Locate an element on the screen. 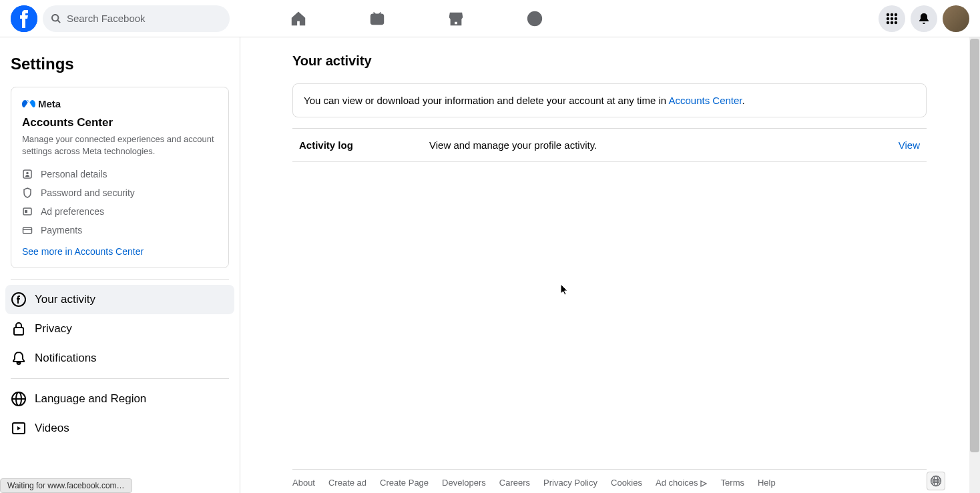  nav-home is located at coordinates (298, 19).